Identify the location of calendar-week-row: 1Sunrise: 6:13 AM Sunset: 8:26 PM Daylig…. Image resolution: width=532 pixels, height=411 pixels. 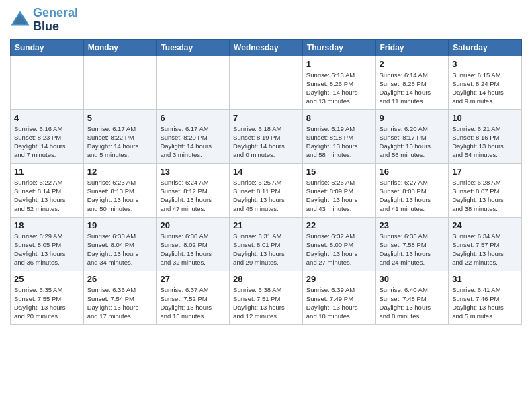
(266, 83).